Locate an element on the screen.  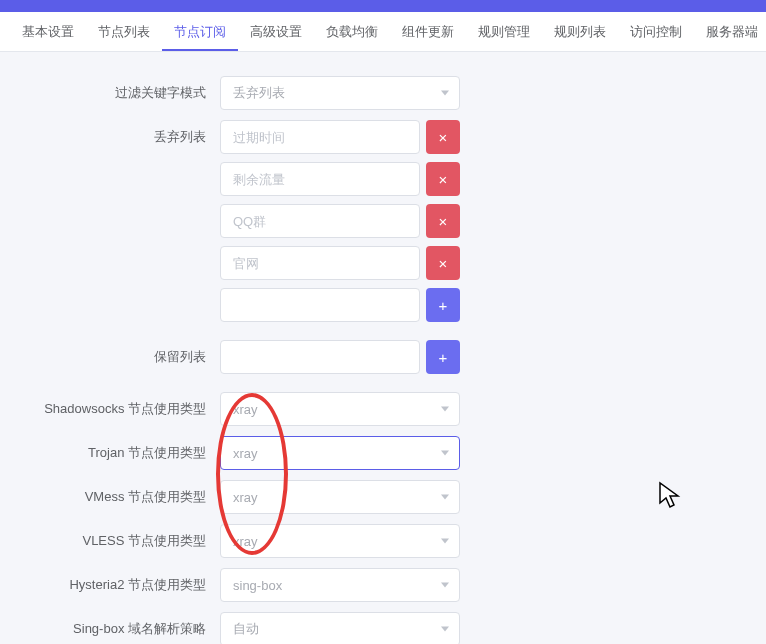
singbox-dns-select: 自动 is located at coordinates (340, 628).